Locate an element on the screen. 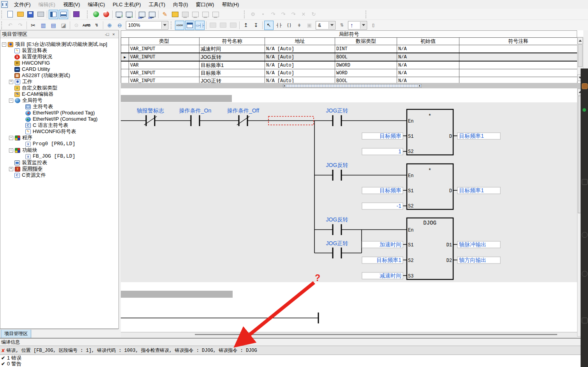  tree-item-hwconfig-symbol-table: ✎ HWCONFIG符号表 is located at coordinates (59, 132).